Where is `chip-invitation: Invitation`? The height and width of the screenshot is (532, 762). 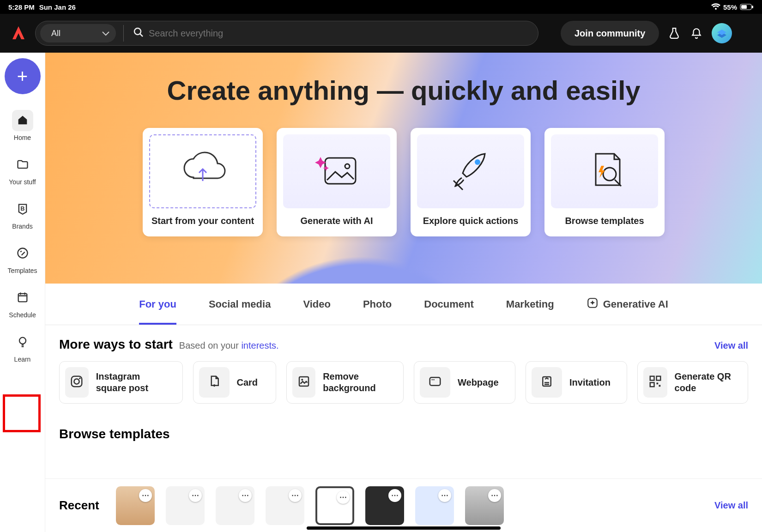
chip-invitation: Invitation is located at coordinates (576, 382).